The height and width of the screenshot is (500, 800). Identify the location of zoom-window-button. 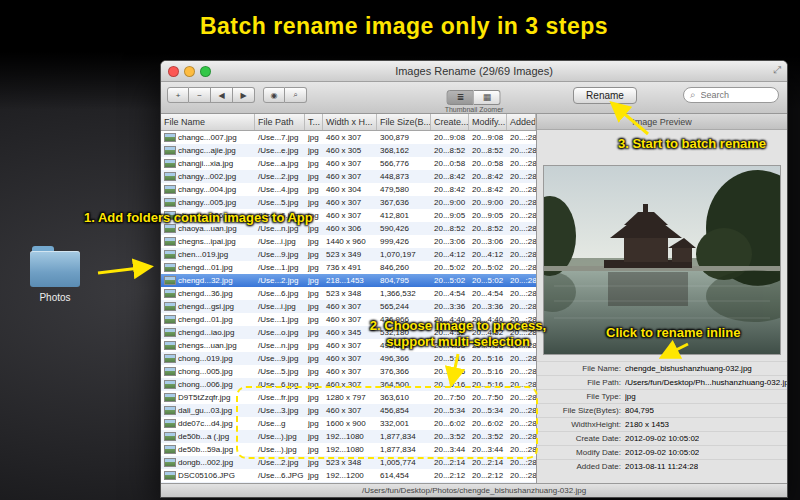
(206, 72).